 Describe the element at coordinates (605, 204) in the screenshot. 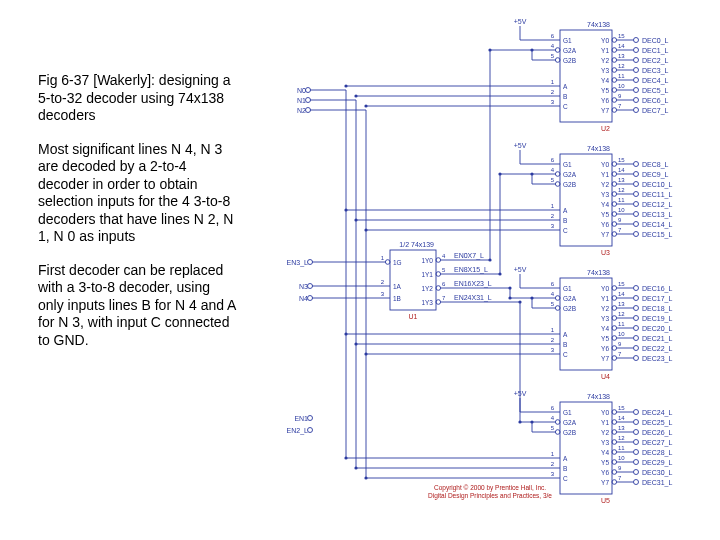

I see `svg-text: Y4` at that location.